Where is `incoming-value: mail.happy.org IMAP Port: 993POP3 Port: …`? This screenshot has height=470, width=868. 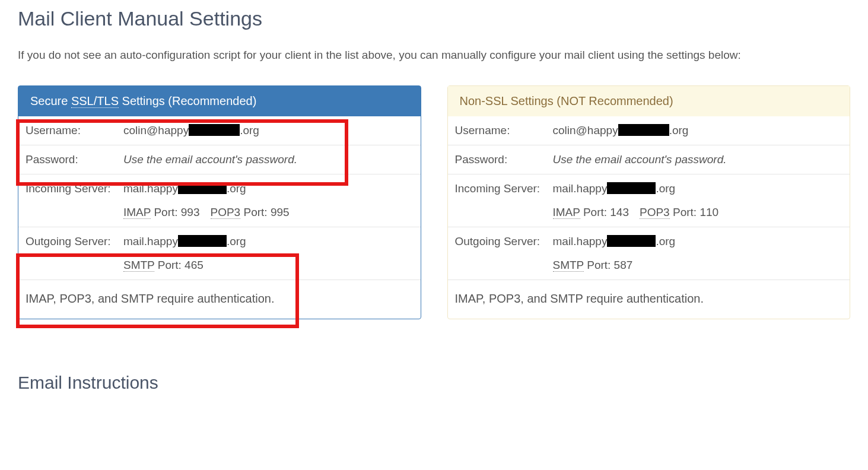 incoming-value: mail.happy.org IMAP Port: 993POP3 Port: … is located at coordinates (268, 201).